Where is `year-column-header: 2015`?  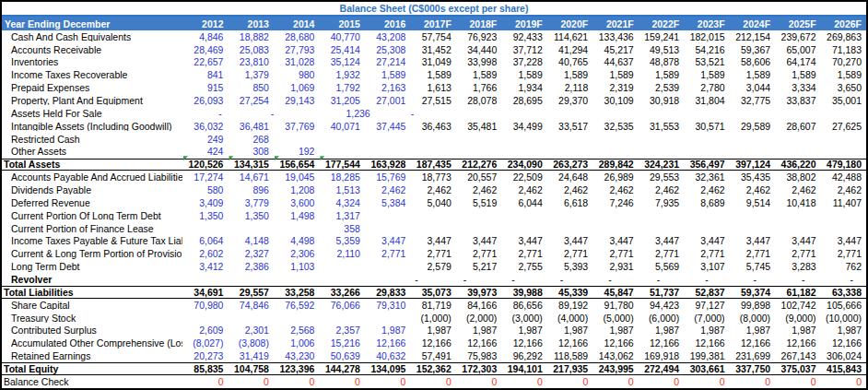 year-column-header: 2015 is located at coordinates (341, 24).